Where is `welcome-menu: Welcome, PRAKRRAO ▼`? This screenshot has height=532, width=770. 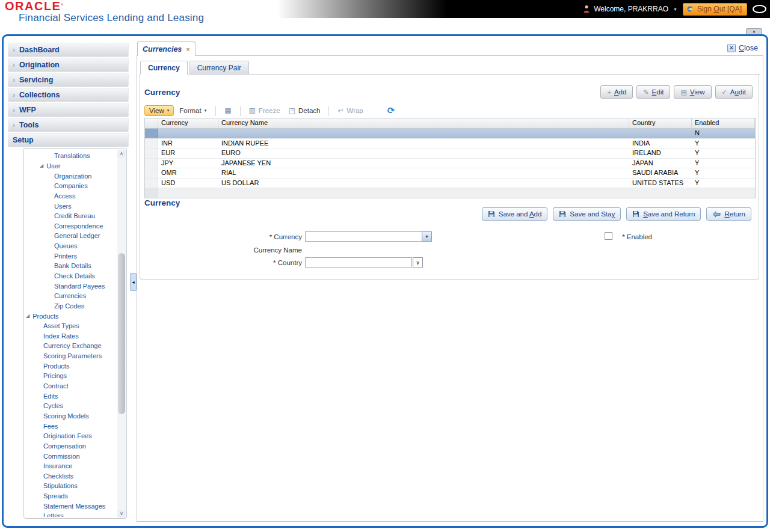
welcome-menu: Welcome, PRAKRRAO ▼ is located at coordinates (630, 9).